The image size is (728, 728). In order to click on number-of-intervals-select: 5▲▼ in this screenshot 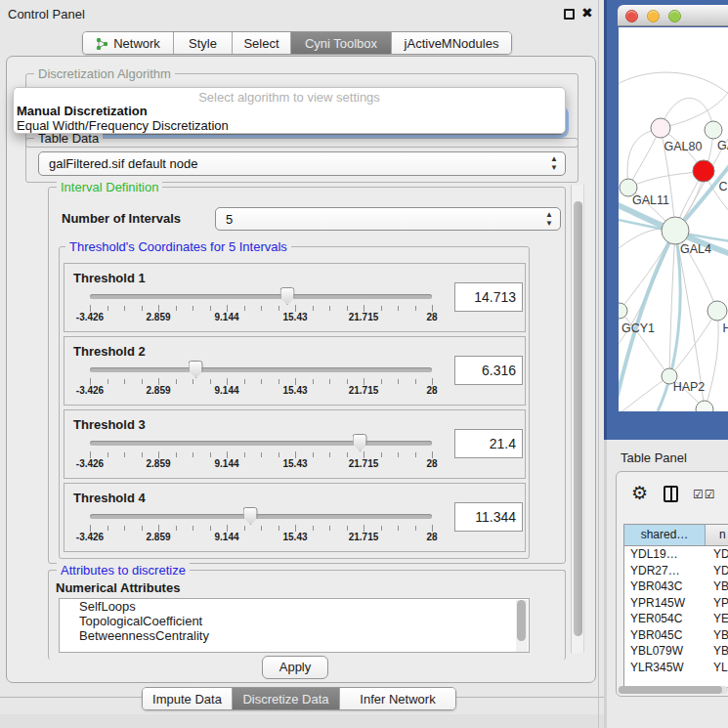, I will do `click(388, 219)`.